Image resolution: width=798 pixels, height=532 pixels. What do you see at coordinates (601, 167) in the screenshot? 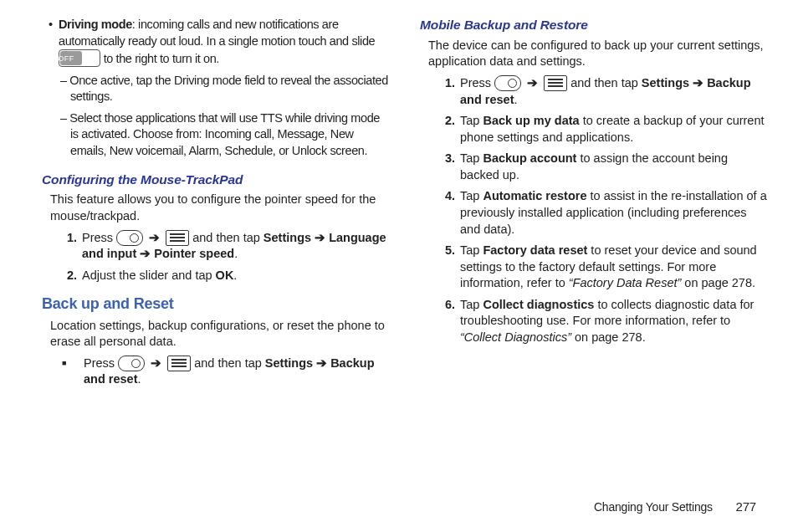
I see `mbr-step3: 3. Tap Backup account to assign the acco…` at bounding box center [601, 167].